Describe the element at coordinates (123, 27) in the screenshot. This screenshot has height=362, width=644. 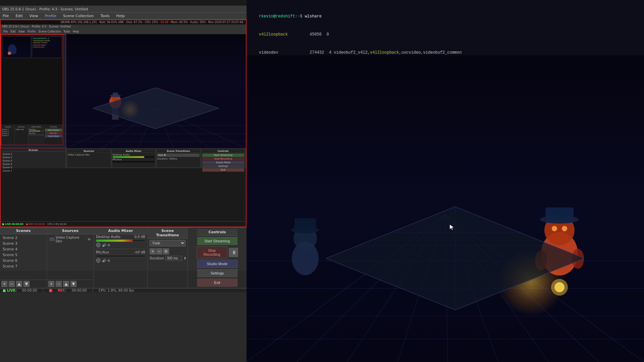
I see `inner-obs-titlebar: OBS 25.0.8-1 (linux) - Profile: 4:3 - Sc…` at that location.